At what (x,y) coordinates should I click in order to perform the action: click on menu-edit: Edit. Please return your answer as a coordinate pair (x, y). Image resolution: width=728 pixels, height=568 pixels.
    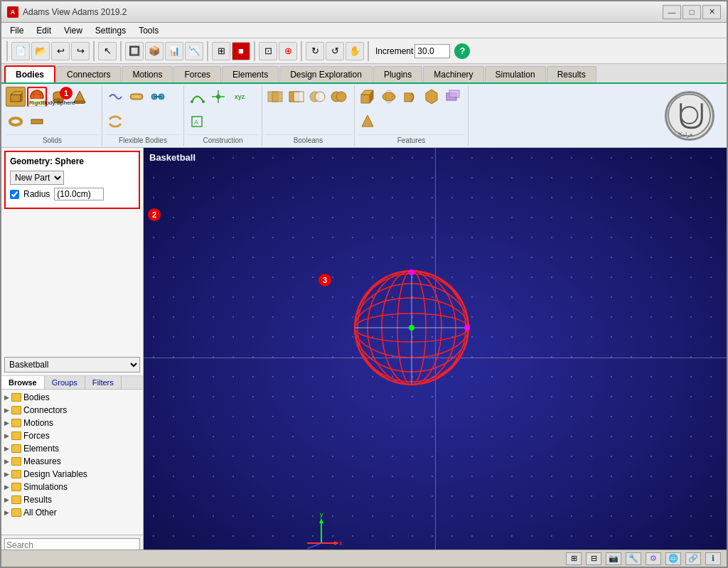
    Looking at the image, I should click on (44, 31).